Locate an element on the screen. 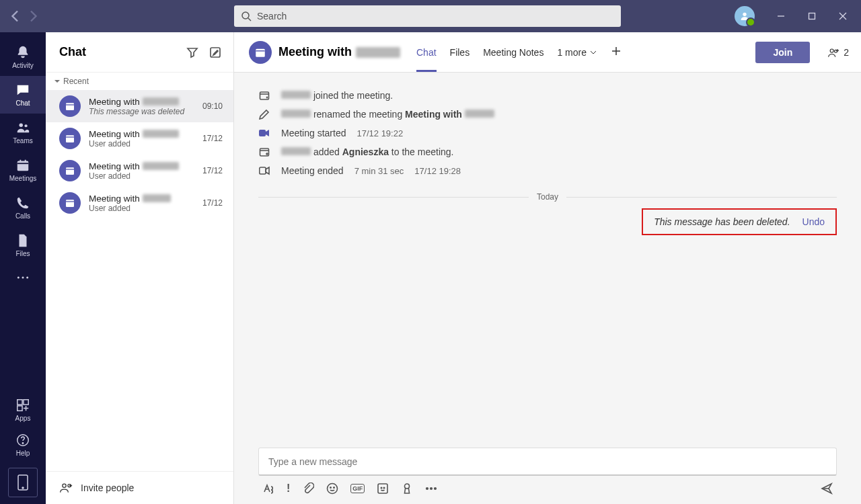 Image resolution: width=861 pixels, height=504 pixels. praise-icon is located at coordinates (407, 489).